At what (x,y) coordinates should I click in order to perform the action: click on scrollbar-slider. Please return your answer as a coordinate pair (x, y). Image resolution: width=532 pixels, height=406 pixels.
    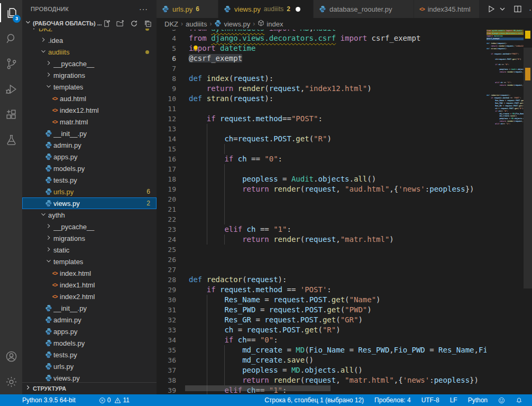
    Looking at the image, I should click on (528, 168).